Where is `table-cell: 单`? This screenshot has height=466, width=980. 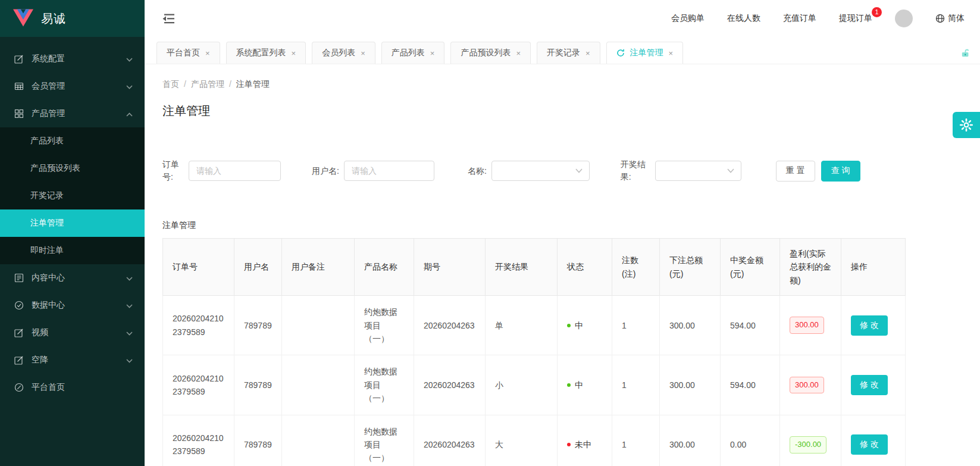
table-cell: 单 is located at coordinates (521, 326).